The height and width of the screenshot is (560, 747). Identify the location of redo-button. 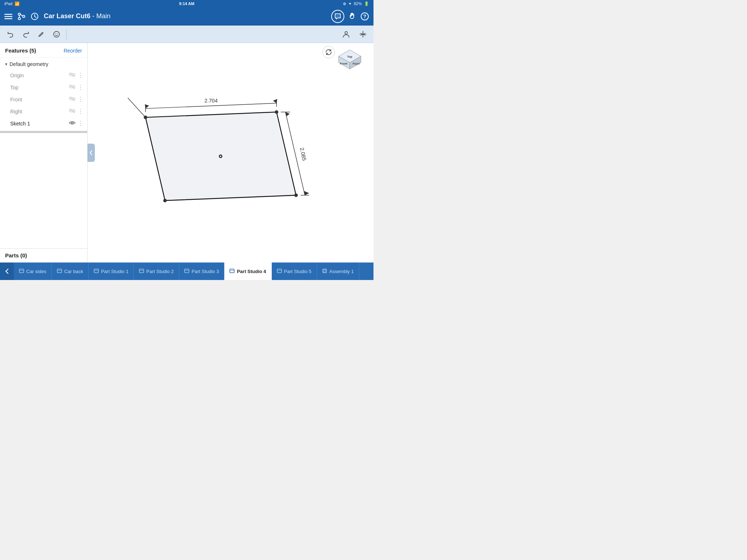
(26, 34).